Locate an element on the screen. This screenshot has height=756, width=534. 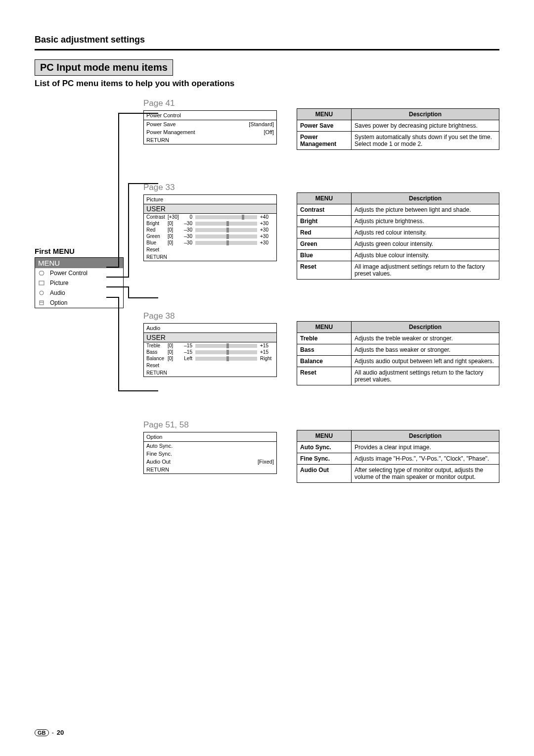
slider-value: [+30] is located at coordinates (174, 217).